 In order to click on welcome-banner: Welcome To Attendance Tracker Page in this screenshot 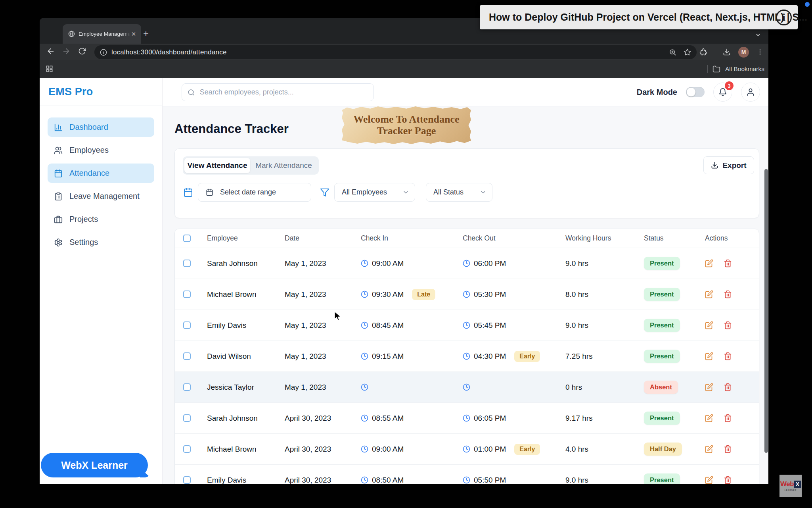, I will do `click(406, 125)`.